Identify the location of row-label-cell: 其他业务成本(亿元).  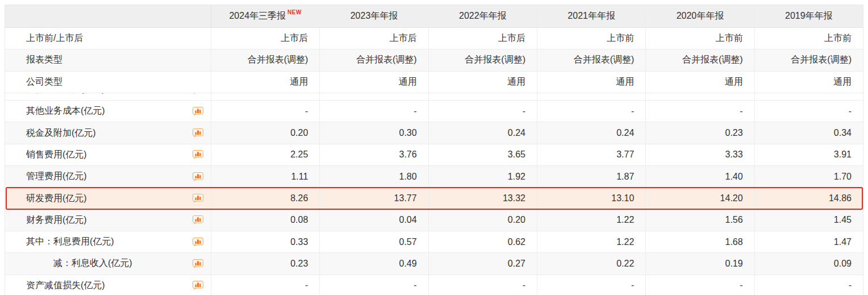
(108, 111).